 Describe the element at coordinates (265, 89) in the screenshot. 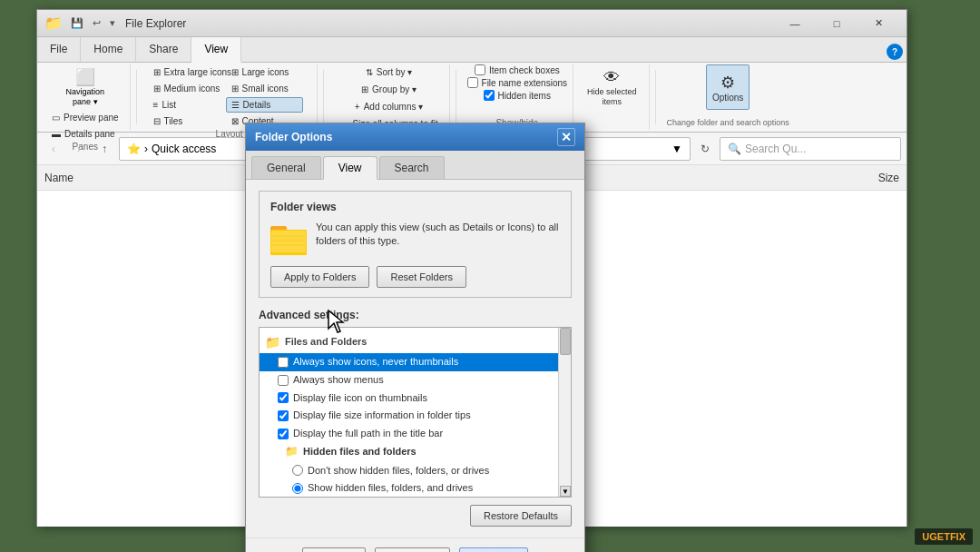

I see `small-icons-btn: ⊞ Small icons` at that location.